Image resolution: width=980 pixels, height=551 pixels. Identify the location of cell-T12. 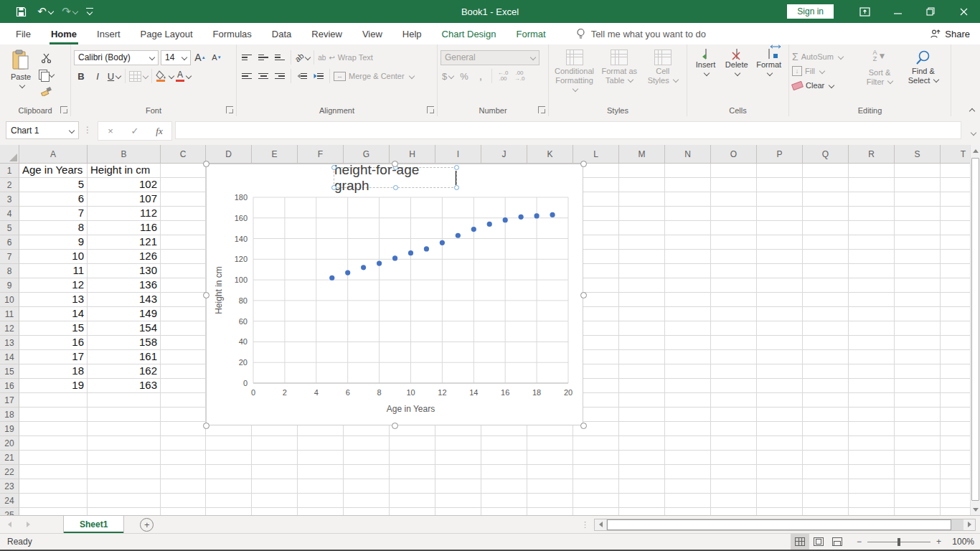
(956, 329).